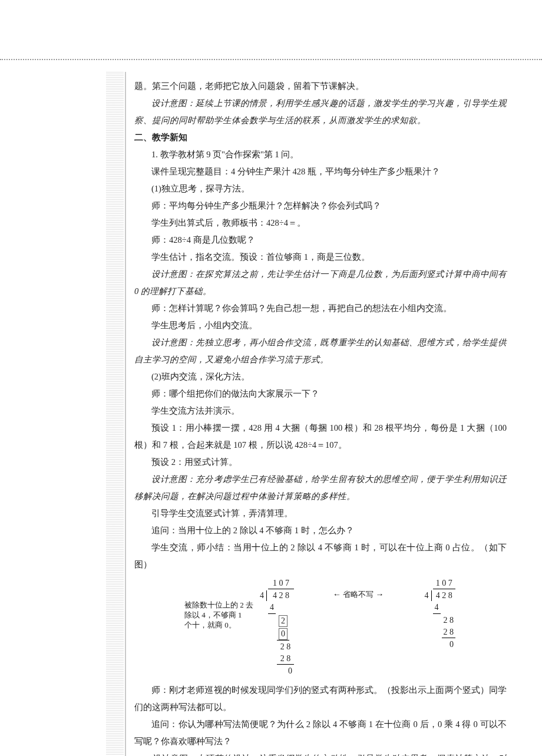 The width and height of the screenshot is (542, 756). Describe the element at coordinates (320, 283) in the screenshot. I see `design-intent: 设计意图：在探究算法之前，先让学生估计一下商是几位数，为后面列竖式计算中商中间有…` at that location.